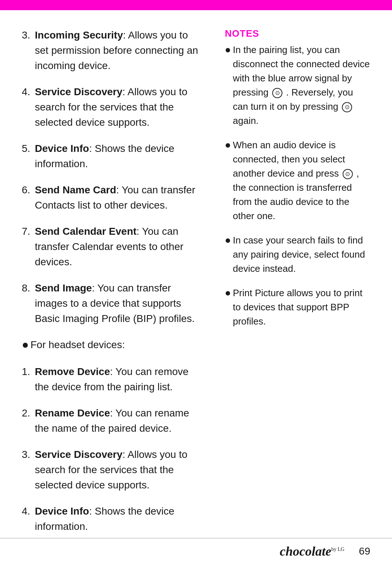 The width and height of the screenshot is (392, 564). What do you see at coordinates (298, 254) in the screenshot?
I see `note-item-3: ● In case your search fails to find any …` at bounding box center [298, 254].